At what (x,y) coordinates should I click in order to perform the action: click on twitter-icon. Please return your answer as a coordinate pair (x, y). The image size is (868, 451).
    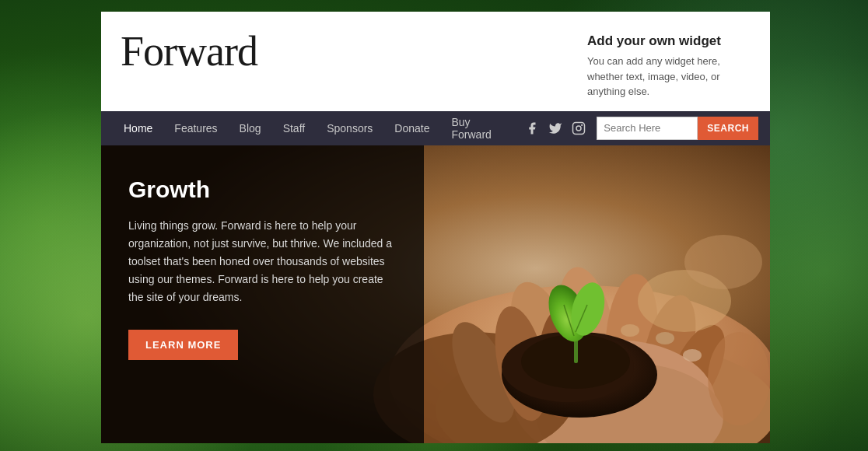
    Looking at the image, I should click on (555, 128).